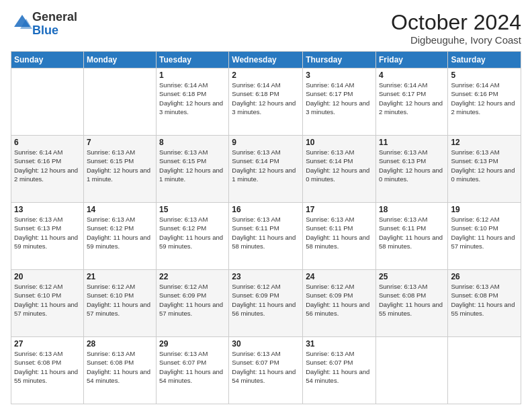 Image resolution: width=532 pixels, height=411 pixels. What do you see at coordinates (266, 169) in the screenshot?
I see `calendar-cell: 9Sunrise: 6:13 AMSunset: 6:14 PMDaylight…` at bounding box center [266, 169].